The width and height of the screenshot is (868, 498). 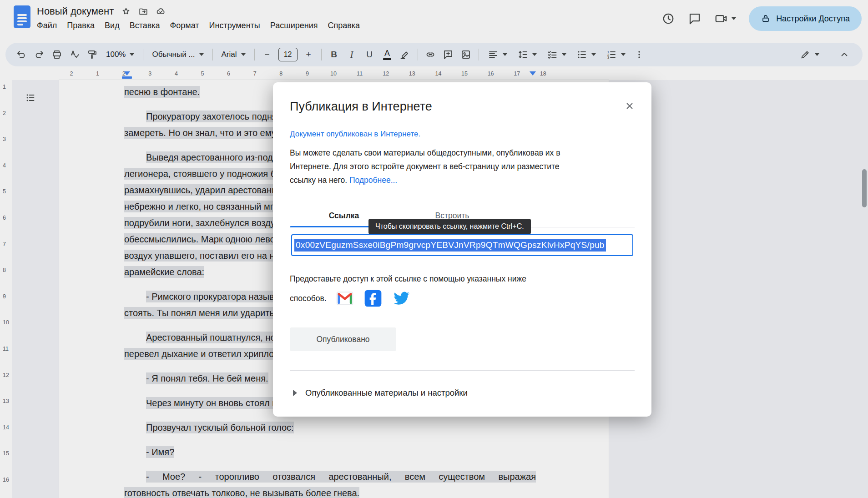 What do you see at coordinates (343, 339) in the screenshot?
I see `published-button: Опубликовано` at bounding box center [343, 339].